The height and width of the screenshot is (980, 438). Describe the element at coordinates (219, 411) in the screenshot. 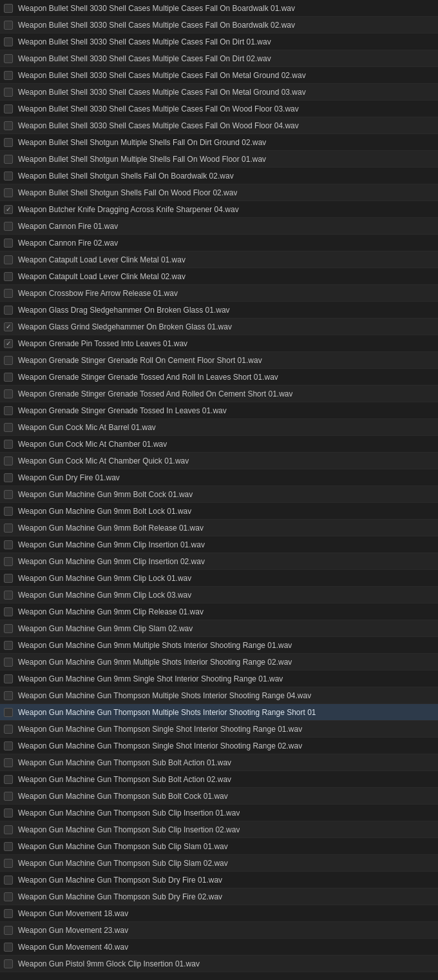

I see `list-item: Weapon Grenade Stinger Grenade Tossed In…` at that location.